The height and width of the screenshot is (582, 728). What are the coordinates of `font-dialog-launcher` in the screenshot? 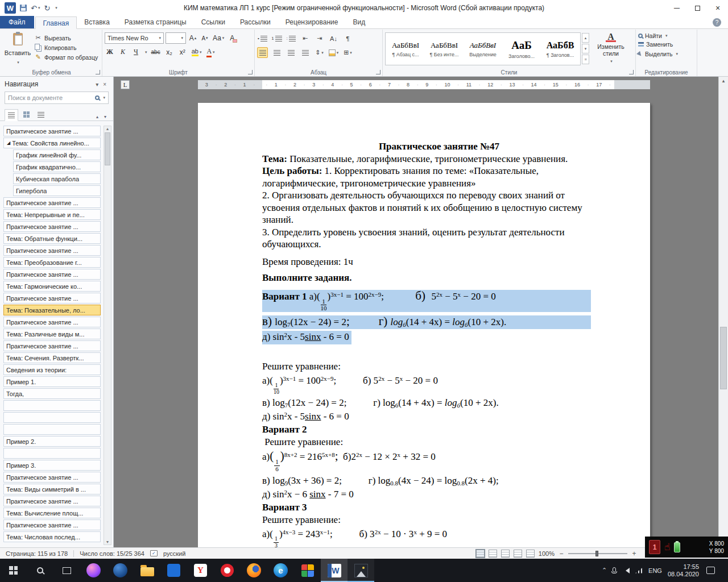 It's located at (250, 72).